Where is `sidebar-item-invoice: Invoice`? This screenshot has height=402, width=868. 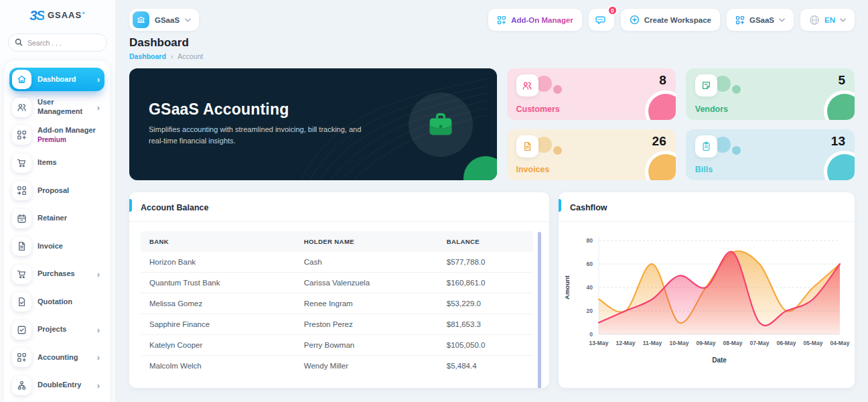 sidebar-item-invoice: Invoice is located at coordinates (57, 247).